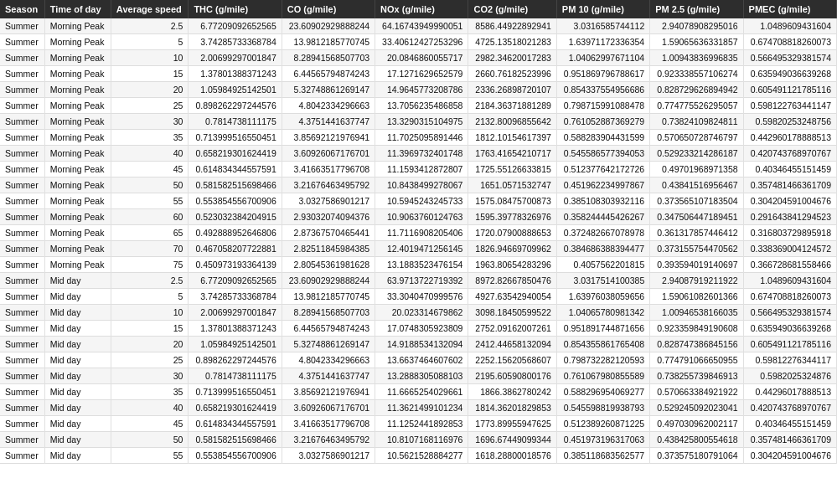 This screenshot has height=504, width=837. What do you see at coordinates (603, 328) in the screenshot?
I see `table-cell: 0.951891744871656` at bounding box center [603, 328].